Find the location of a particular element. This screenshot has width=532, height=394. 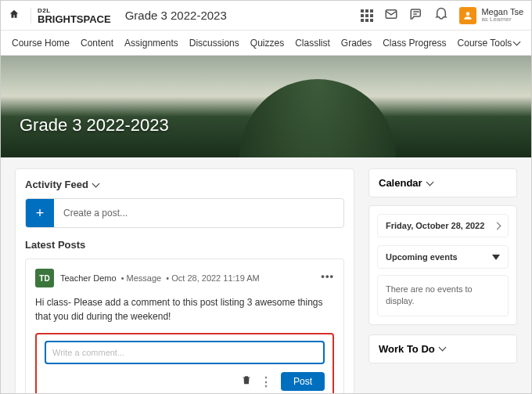

comment-highlight-frame: ⋮ Post is located at coordinates (185, 363).